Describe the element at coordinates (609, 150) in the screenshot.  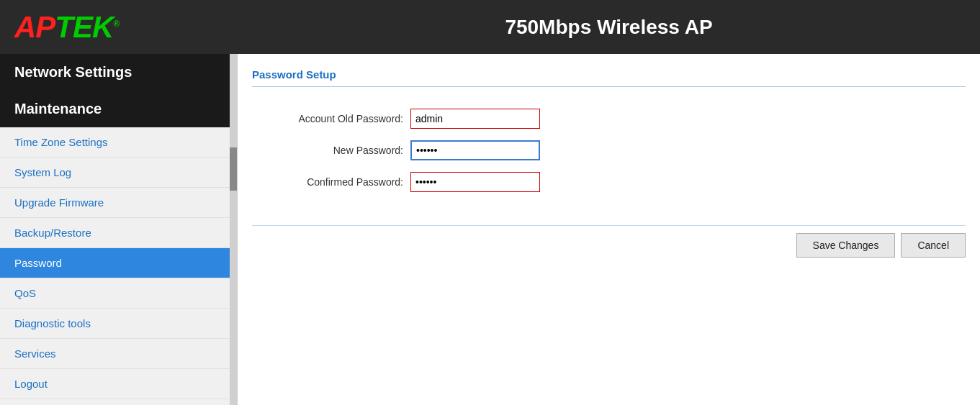
I see `new-password-row: New Password:` at that location.